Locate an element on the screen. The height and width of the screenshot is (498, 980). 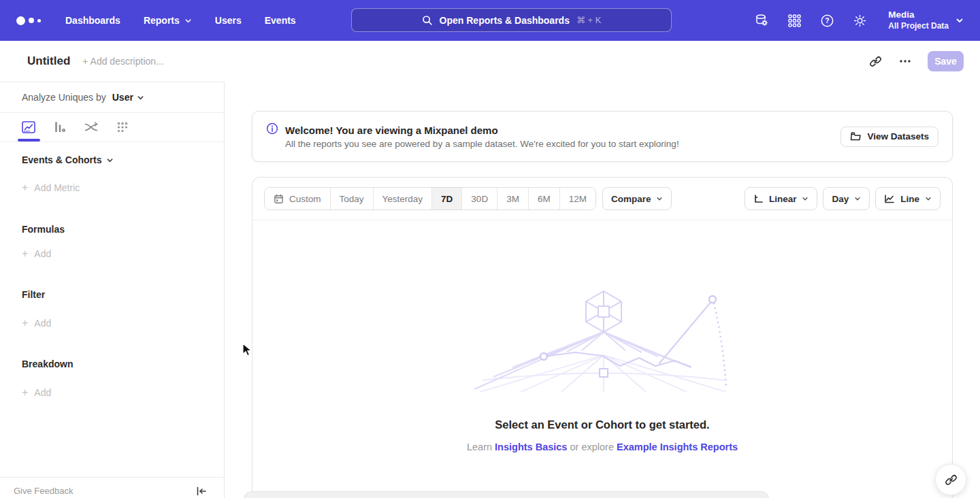
add-label: Add Metric is located at coordinates (57, 188).